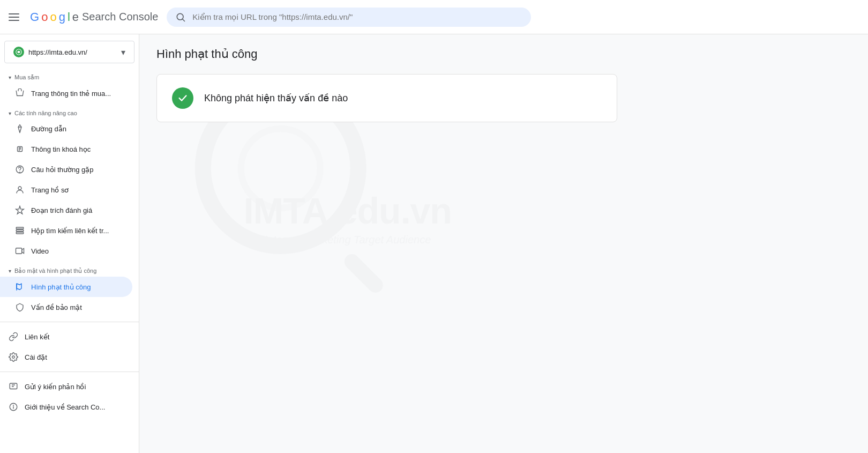  What do you see at coordinates (276, 98) in the screenshot?
I see `success-message: Không phát hiện thấy vấn đề nào` at bounding box center [276, 98].